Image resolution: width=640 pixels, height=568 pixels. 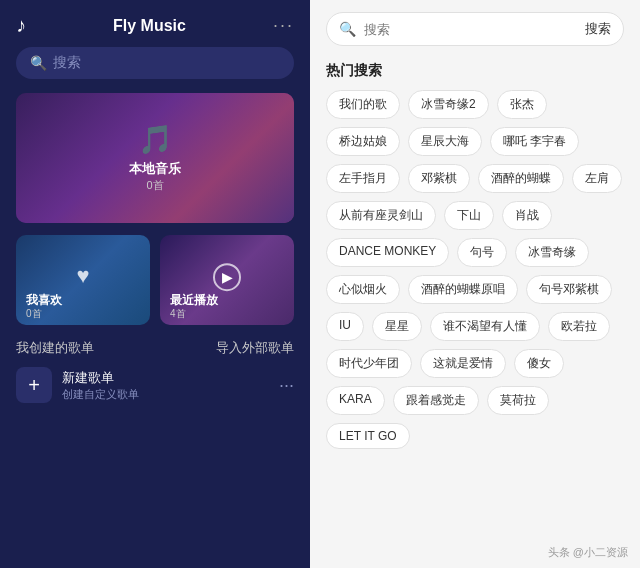 I want to click on music-note-icon: 🎵, so click(x=156, y=140).